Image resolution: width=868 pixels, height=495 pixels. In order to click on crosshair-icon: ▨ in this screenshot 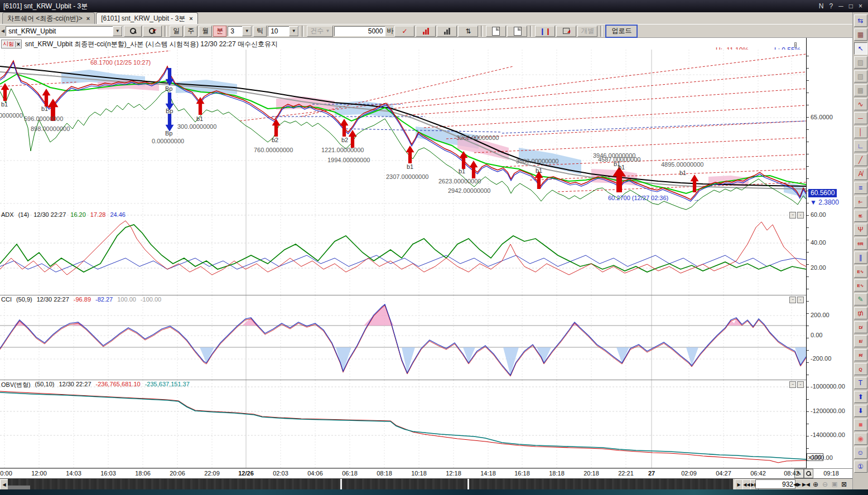, I will do `click(861, 62)`.